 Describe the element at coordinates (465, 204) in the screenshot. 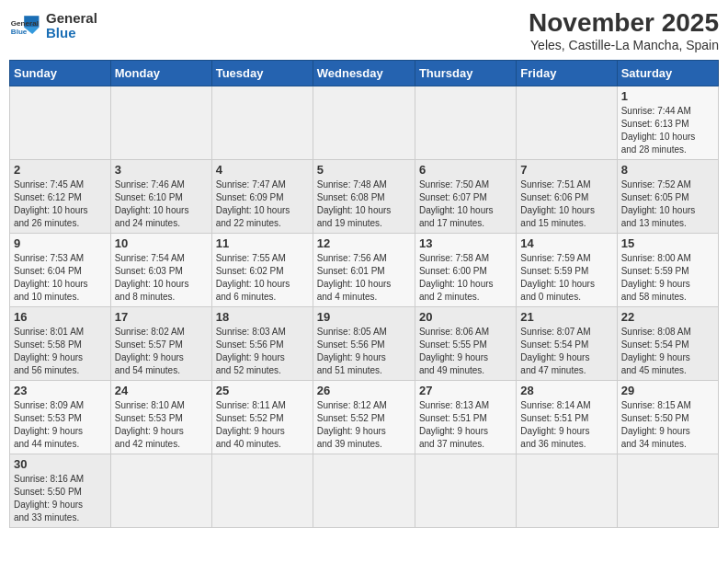

I see `day-info: Sunrise: 7:50 AM Sunset: 6:07 PM Dayligh…` at that location.